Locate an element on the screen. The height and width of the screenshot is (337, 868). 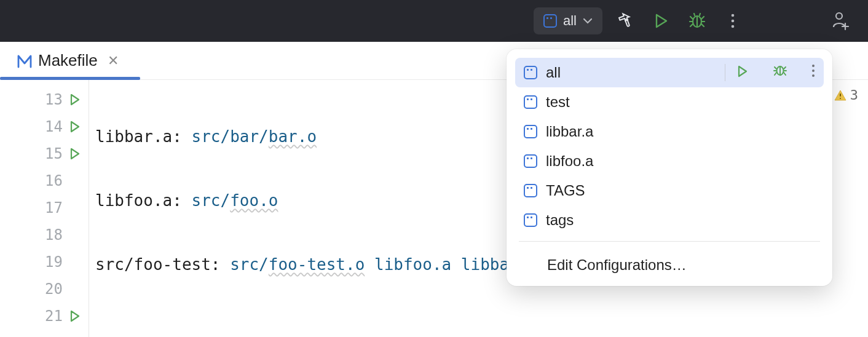
config-item-libbar: libbar.a is located at coordinates (669, 132).